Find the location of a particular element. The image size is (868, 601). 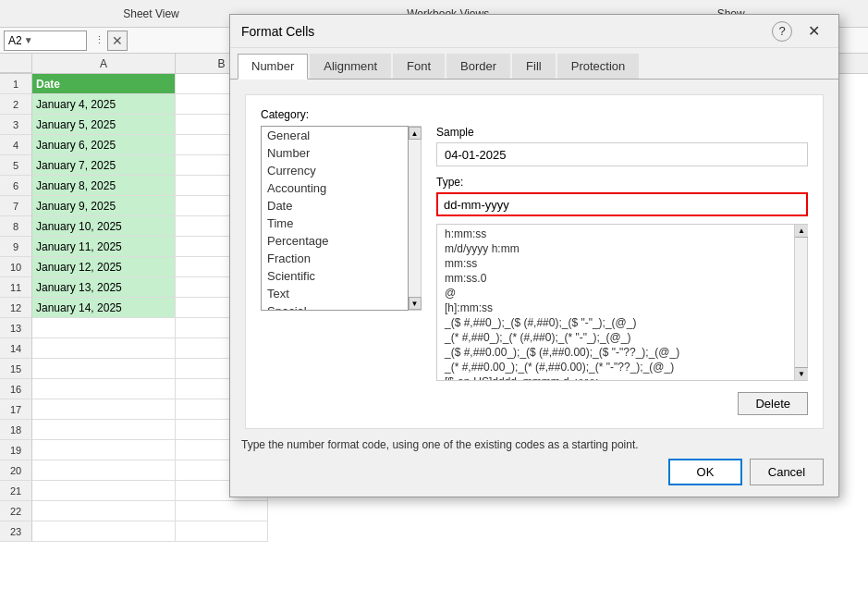

list-item: mm:ss.0 is located at coordinates (616, 278).